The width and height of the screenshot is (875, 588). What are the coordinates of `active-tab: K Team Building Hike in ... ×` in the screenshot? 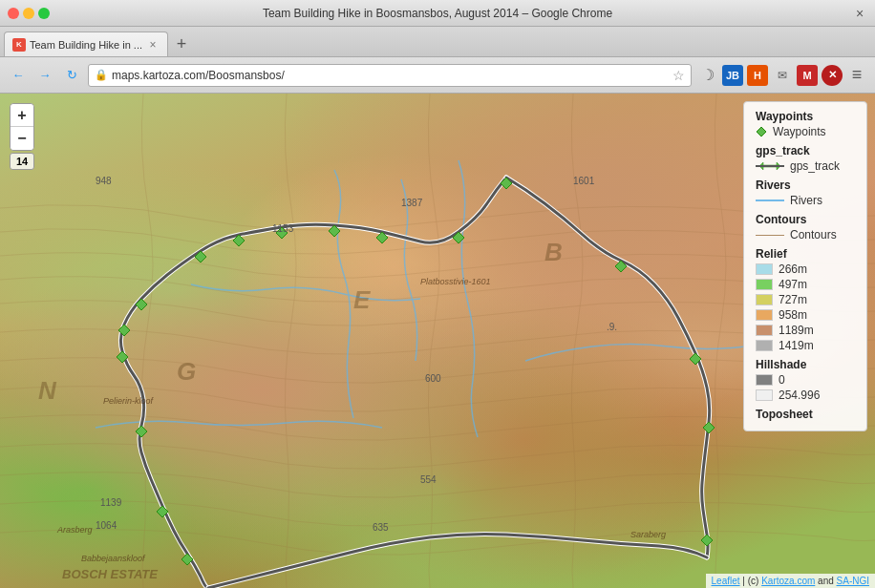 It's located at (86, 44).